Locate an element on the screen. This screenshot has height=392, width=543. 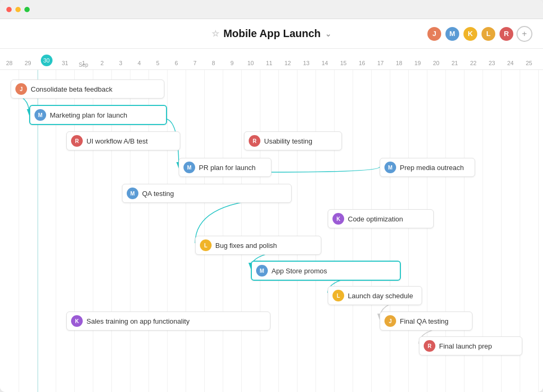
date-17: 17 is located at coordinates (381, 65).